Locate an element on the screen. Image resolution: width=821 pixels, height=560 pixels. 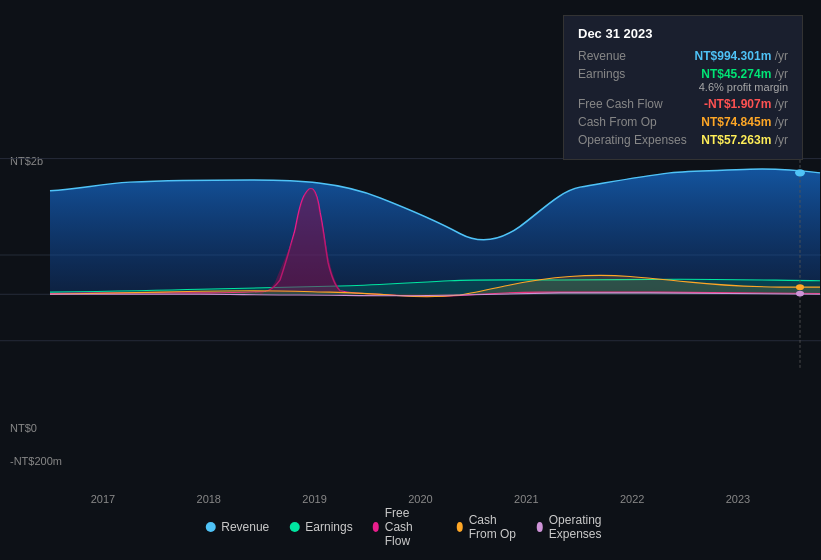
cashfromop-cursor-dot is located at coordinates (800, 287).